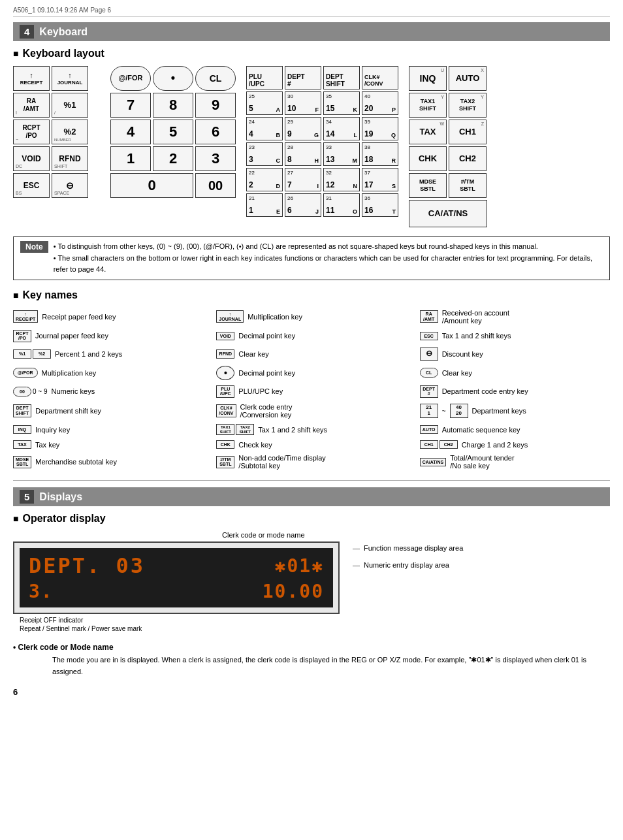 Image resolution: width=623 pixels, height=840 pixels. Describe the element at coordinates (485, 391) in the screenshot. I see `key-name-dept-label: Department code entry key` at that location.